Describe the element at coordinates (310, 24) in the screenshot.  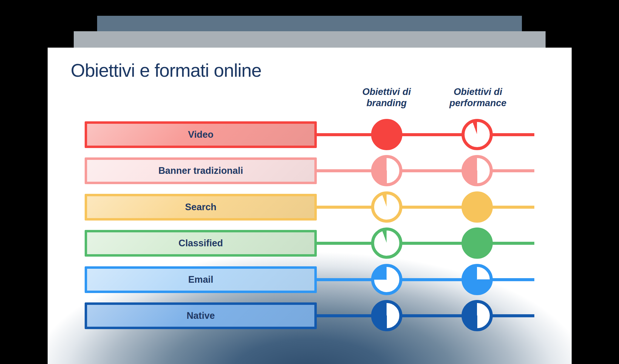
I see `top-accent-bar-dark` at that location.